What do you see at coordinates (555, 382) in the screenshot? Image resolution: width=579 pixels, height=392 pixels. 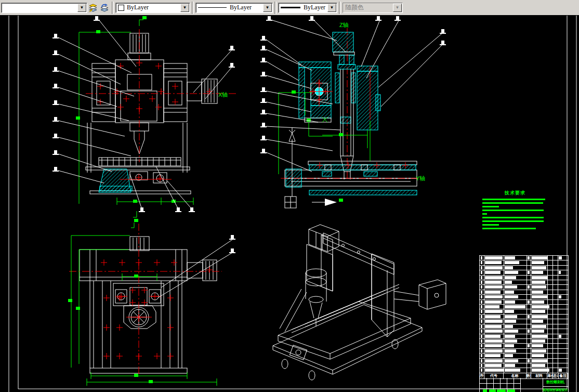 I see `title-block-product-name: 数控雕刻机` at bounding box center [555, 382].